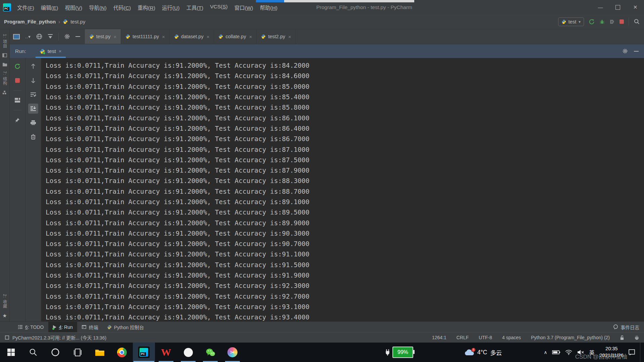  Describe the element at coordinates (33, 95) in the screenshot. I see `soft-wrap-button` at that location.